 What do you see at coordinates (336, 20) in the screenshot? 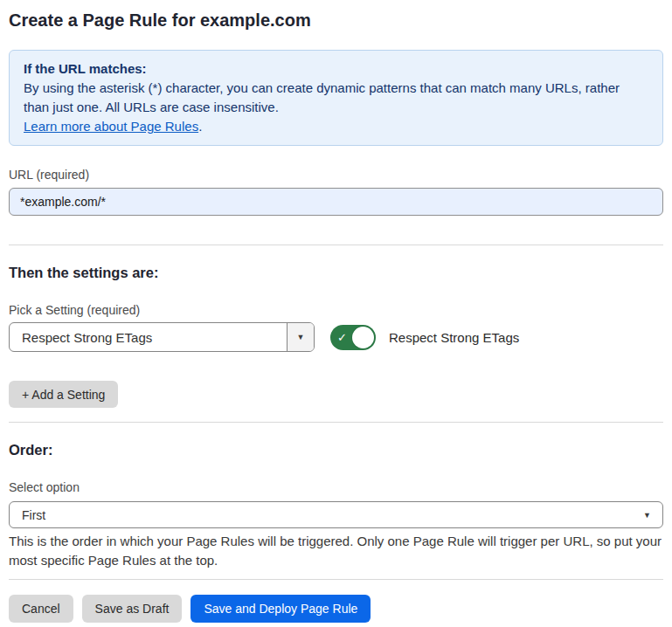
I see `page-title: Create a Page Rule for example.com` at bounding box center [336, 20].